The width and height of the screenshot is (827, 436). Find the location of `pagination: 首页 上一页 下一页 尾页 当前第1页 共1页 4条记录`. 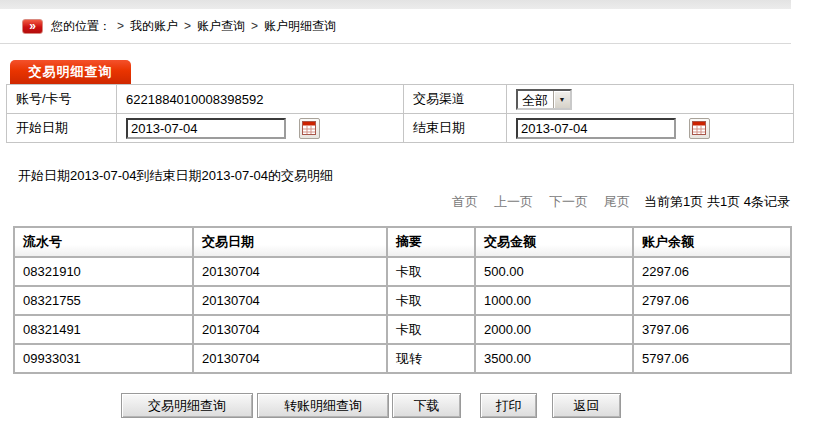

pagination: 首页 上一页 下一页 尾页 当前第1页 共1页 4条记录 is located at coordinates (395, 202).